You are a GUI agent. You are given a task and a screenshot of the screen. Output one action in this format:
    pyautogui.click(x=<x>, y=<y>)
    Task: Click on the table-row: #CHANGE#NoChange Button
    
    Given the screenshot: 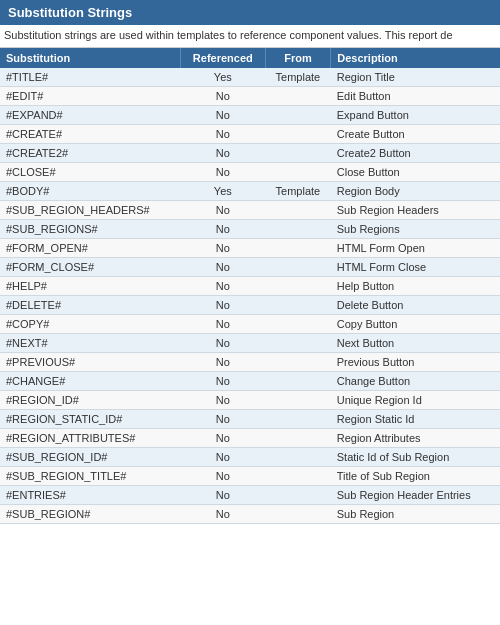 What is the action you would take?
    pyautogui.click(x=250, y=382)
    